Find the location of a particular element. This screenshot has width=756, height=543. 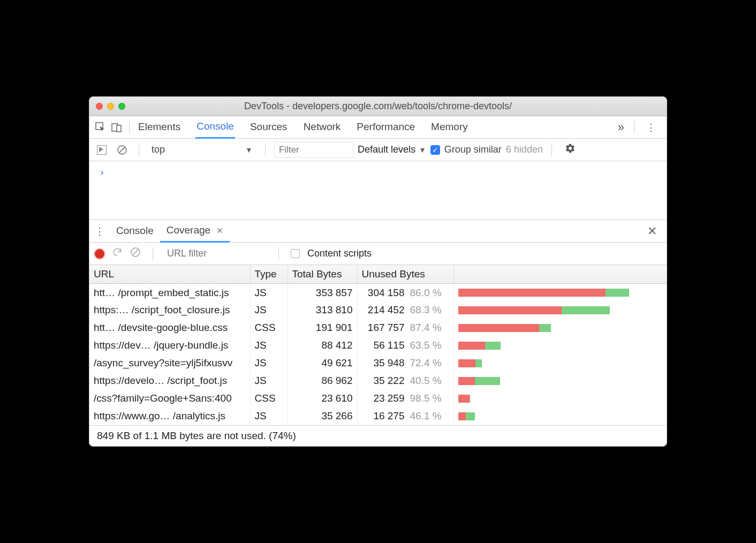

levels-label: Default levels is located at coordinates (387, 150).